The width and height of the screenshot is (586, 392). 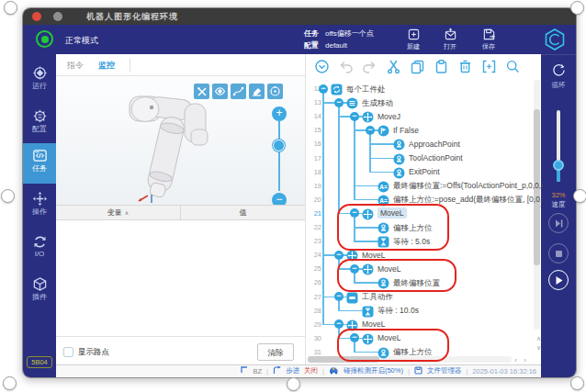 I want to click on tree-node-label: 等待 : 10.0s, so click(x=399, y=310).